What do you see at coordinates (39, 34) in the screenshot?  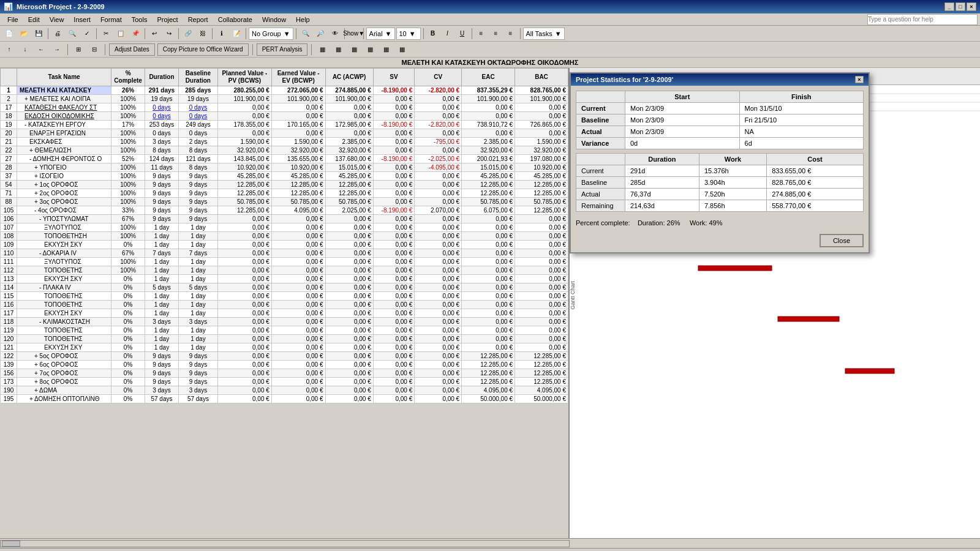 I see `save-btn: 💾` at bounding box center [39, 34].